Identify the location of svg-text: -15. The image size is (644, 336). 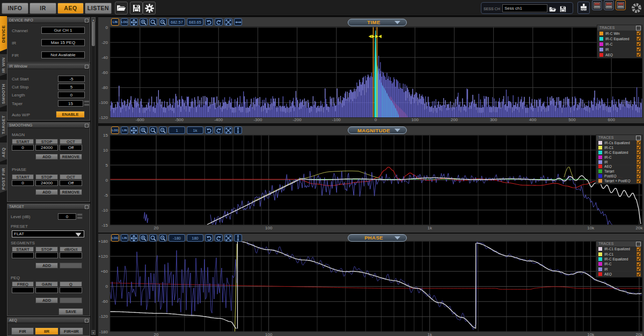
(105, 225).